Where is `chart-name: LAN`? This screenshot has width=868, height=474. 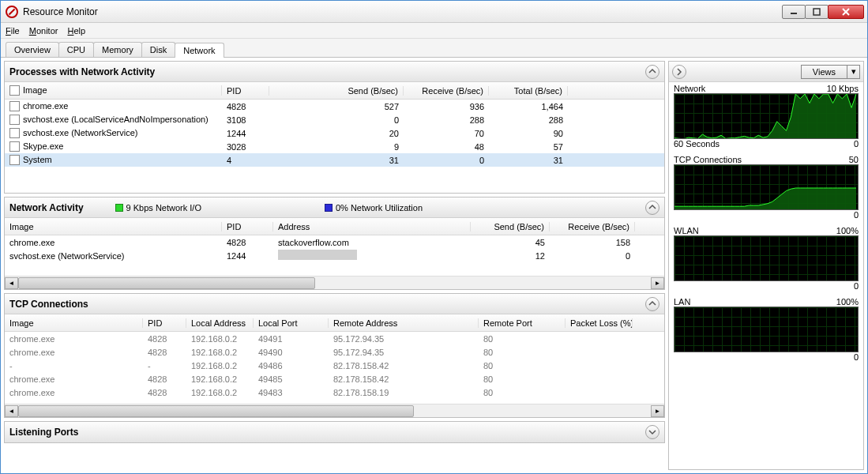 chart-name: LAN is located at coordinates (682, 302).